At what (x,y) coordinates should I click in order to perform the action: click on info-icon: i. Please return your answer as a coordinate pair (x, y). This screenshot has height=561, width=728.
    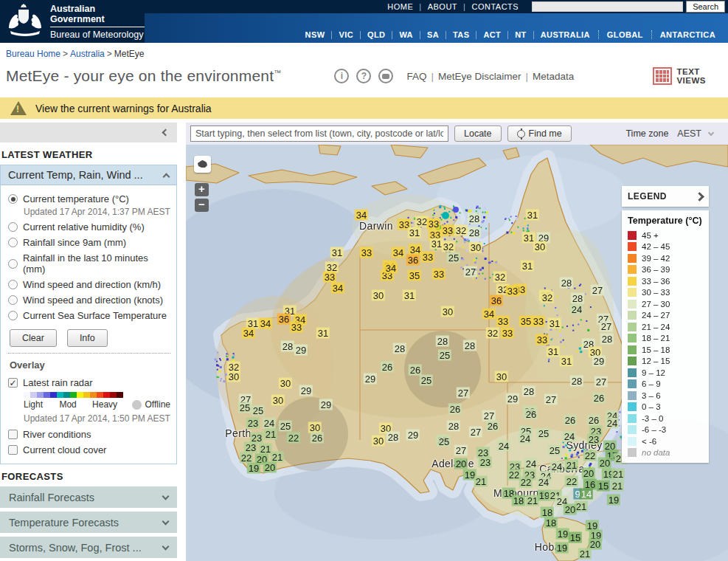
    Looking at the image, I should click on (342, 76).